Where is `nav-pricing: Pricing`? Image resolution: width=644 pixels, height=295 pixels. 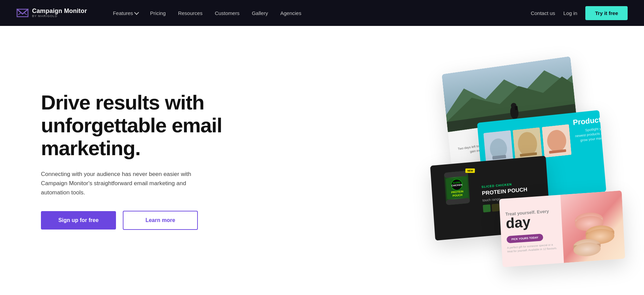
nav-pricing: Pricing is located at coordinates (158, 13).